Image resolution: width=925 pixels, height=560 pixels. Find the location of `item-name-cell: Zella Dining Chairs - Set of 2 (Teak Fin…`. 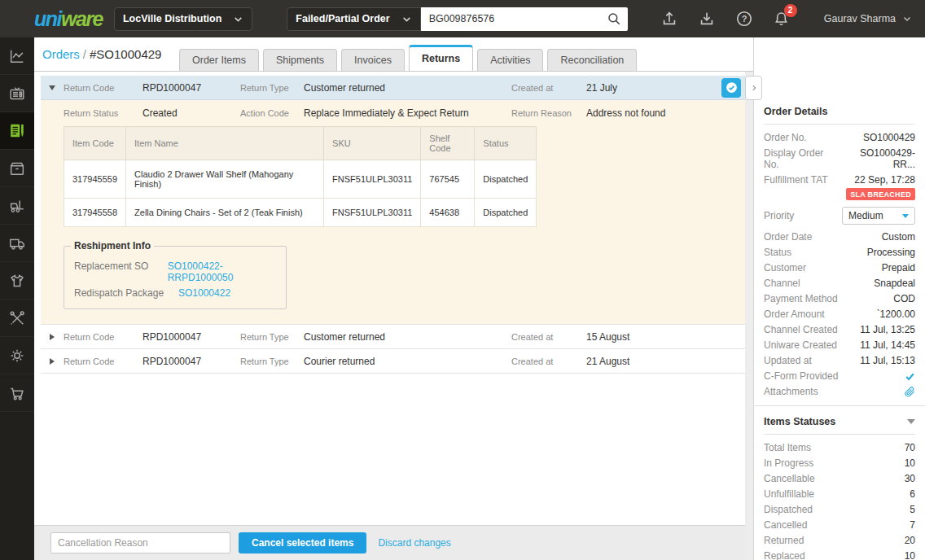

item-name-cell: Zella Dining Chairs - Set of 2 (Teak Fin… is located at coordinates (225, 213).